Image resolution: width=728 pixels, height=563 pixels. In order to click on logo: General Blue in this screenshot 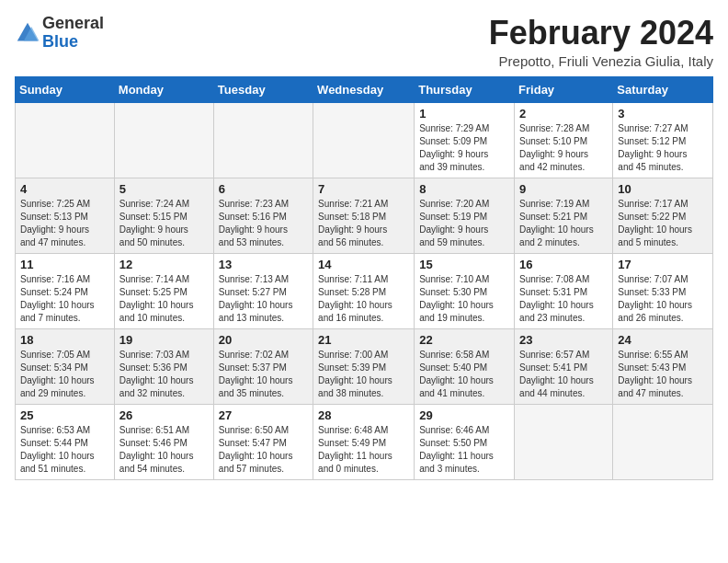, I will do `click(59, 33)`.